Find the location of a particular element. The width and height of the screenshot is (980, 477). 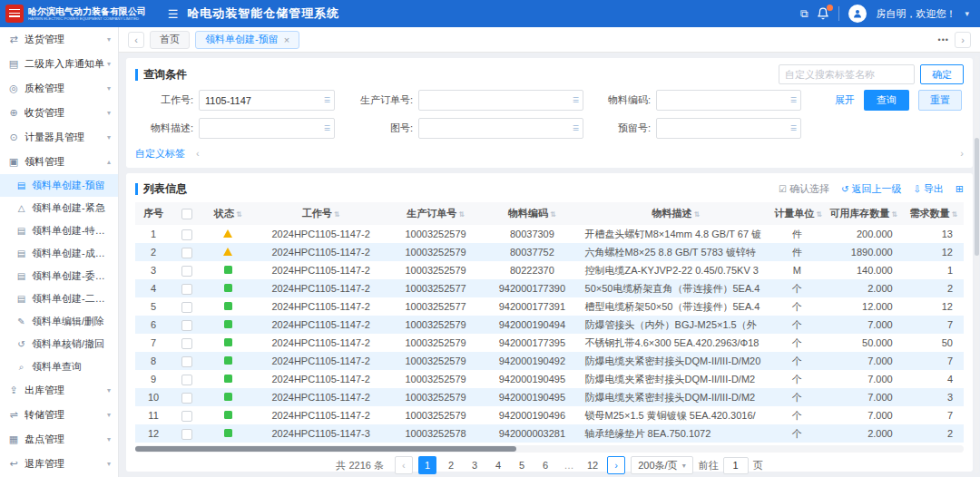

table-row: 102024HPC1105-1147-210003252579942000190… is located at coordinates (550, 397).